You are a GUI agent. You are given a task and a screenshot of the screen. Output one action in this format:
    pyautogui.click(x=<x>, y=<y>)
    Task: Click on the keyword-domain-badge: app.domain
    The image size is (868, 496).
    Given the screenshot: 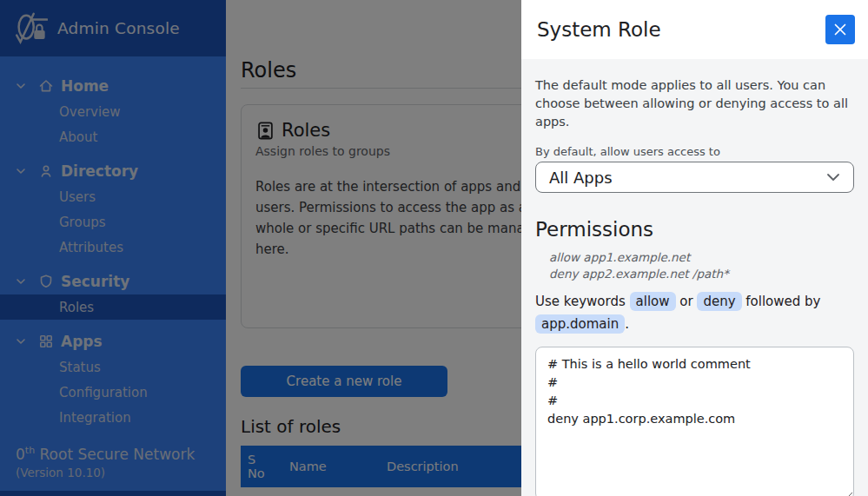 What is the action you would take?
    pyautogui.click(x=580, y=324)
    